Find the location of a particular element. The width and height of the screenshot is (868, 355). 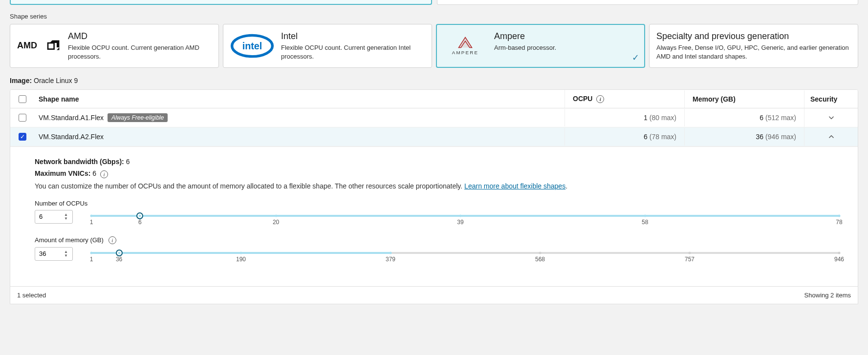

ocpu-slider-track is located at coordinates (465, 216).